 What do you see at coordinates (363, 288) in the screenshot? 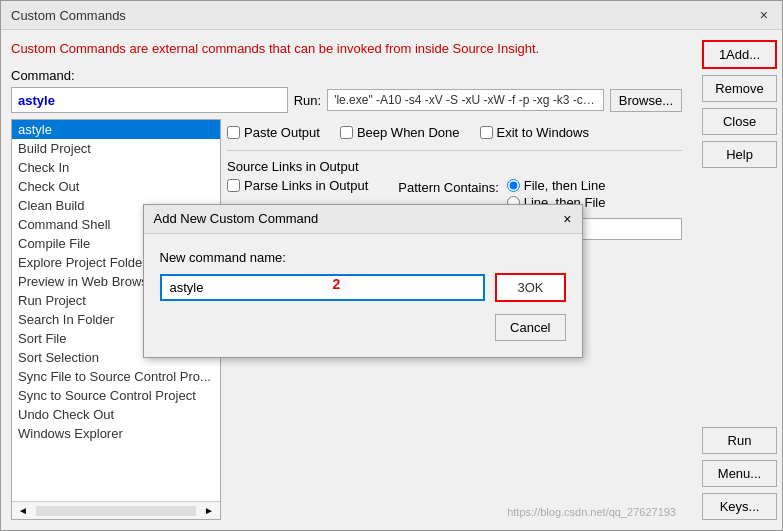
I see `dialog-input-row: 3OK` at bounding box center [363, 288].